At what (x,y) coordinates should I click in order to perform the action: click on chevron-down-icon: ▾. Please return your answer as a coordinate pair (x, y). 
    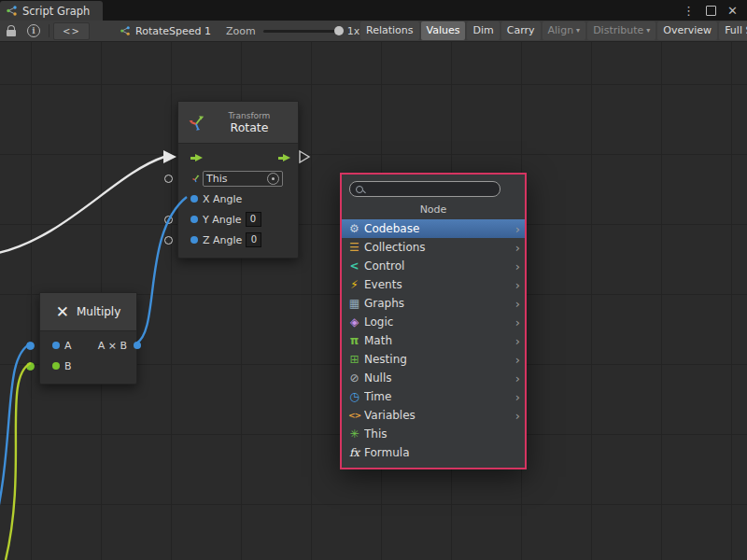
    Looking at the image, I should click on (648, 31).